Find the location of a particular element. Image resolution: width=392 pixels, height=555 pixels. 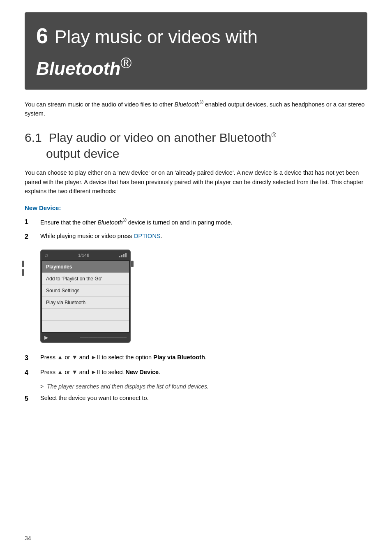

bar4 is located at coordinates (126, 255).